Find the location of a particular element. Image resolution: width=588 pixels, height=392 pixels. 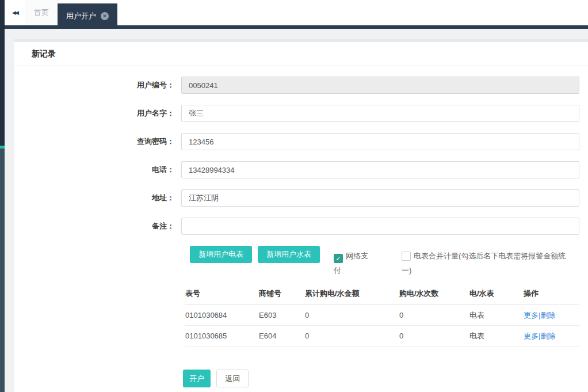

form-row: 用户编号： is located at coordinates (301, 85).